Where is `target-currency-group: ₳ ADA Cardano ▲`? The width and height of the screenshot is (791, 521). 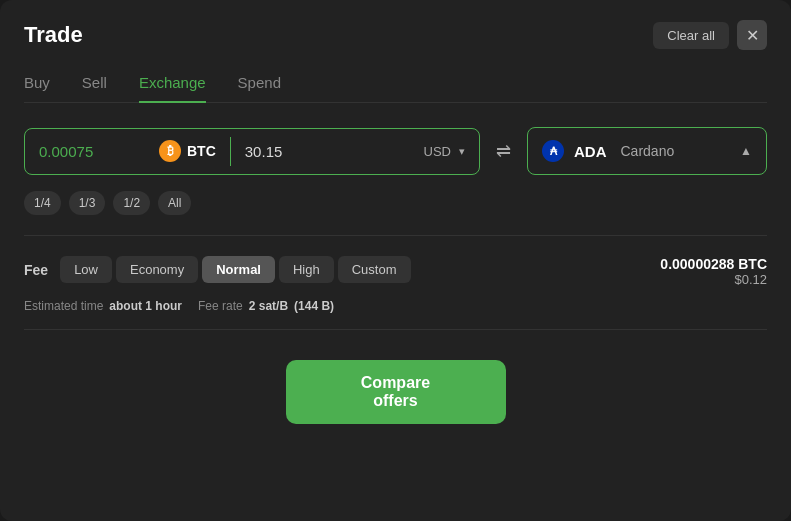 target-currency-group: ₳ ADA Cardano ▲ is located at coordinates (647, 151).